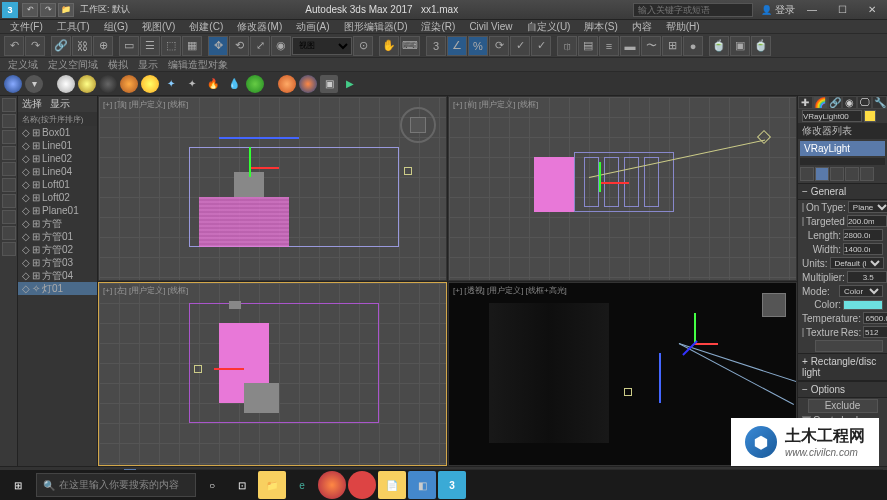 This screenshot has width=887, height=500. I want to click on menu-group: 组(G), so click(116, 27).